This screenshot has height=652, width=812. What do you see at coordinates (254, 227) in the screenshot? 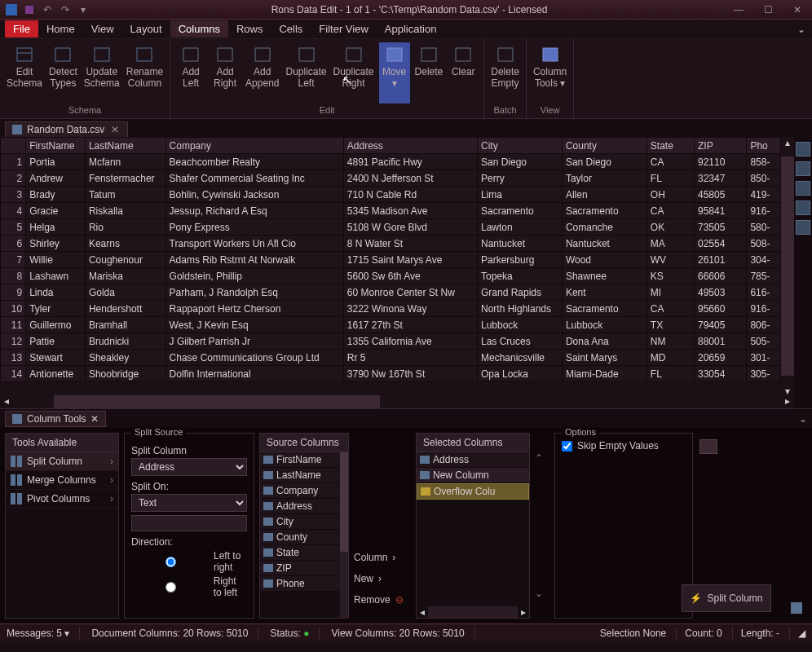
I see `cell: Pony Express` at bounding box center [254, 227].